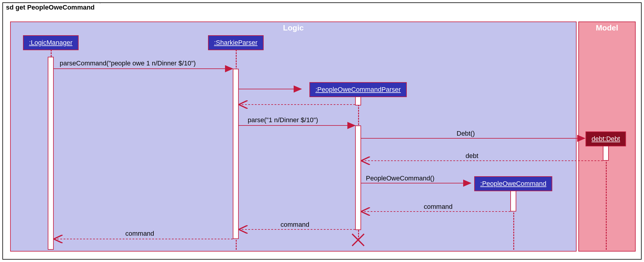  I want to click on debt-head: debt:Debt, so click(606, 139).